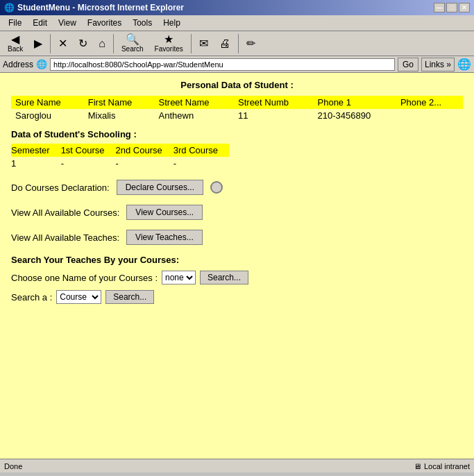 Image resolution: width=474 pixels, height=476 pixels. What do you see at coordinates (201, 164) in the screenshot?
I see `cell-course3-val: -` at bounding box center [201, 164].